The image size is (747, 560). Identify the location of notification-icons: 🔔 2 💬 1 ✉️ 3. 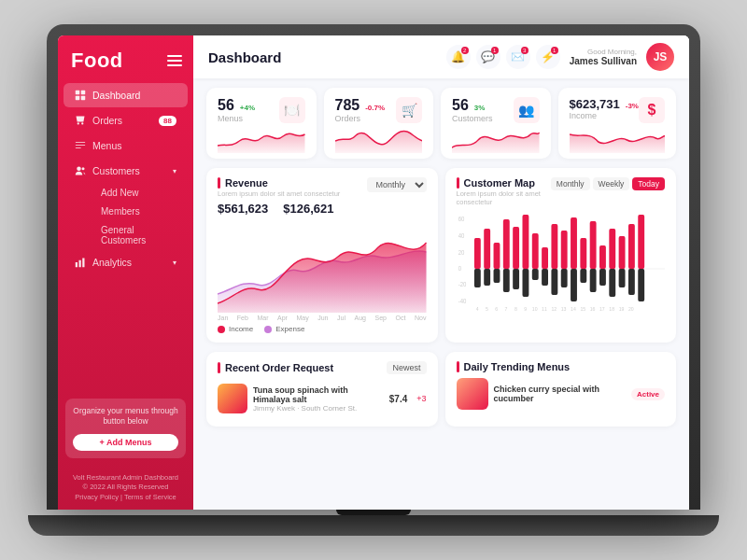
(503, 57).